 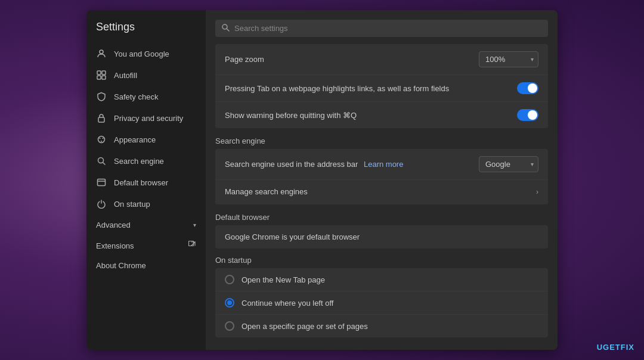 I want to click on default-browser-status: Google Chrome is your default browser, so click(x=292, y=237).